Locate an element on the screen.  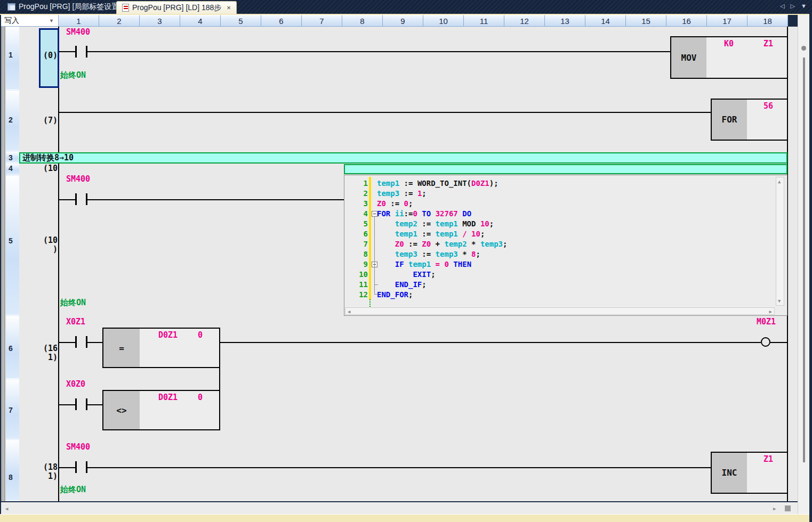
st-token: = is located at coordinates (438, 264).